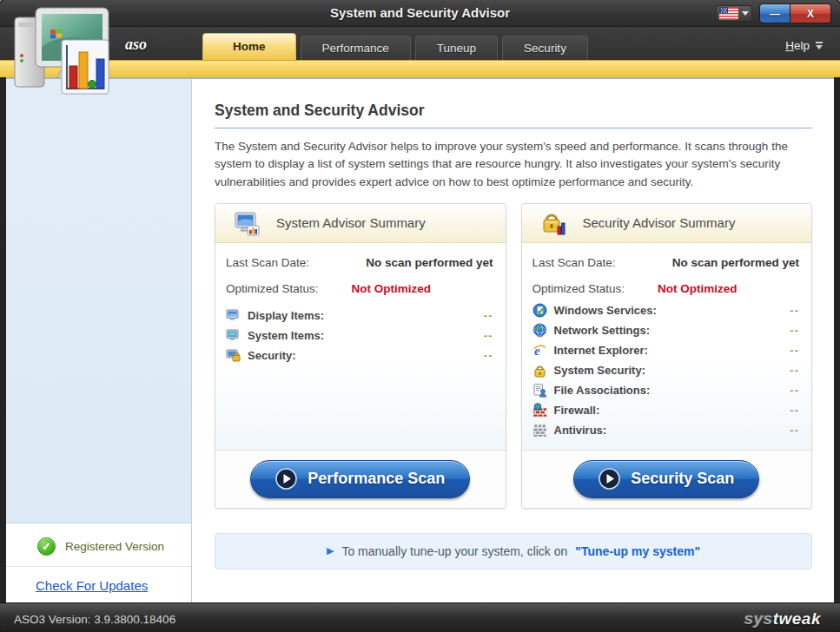  What do you see at coordinates (233, 335) in the screenshot?
I see `system-items-icon` at bounding box center [233, 335].